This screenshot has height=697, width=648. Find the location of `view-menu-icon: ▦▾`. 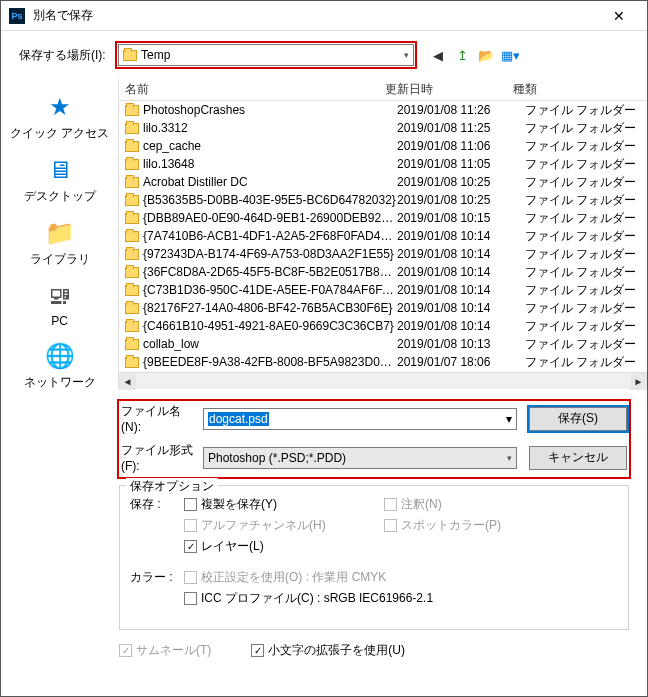

view-menu-icon: ▦▾ is located at coordinates (510, 55).